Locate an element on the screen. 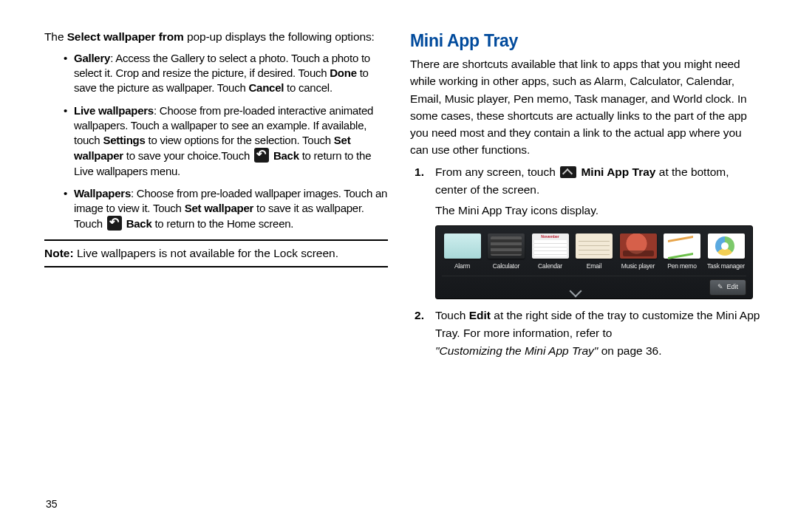 This screenshot has width=798, height=532. text: to return to the Home screen. is located at coordinates (222, 223).